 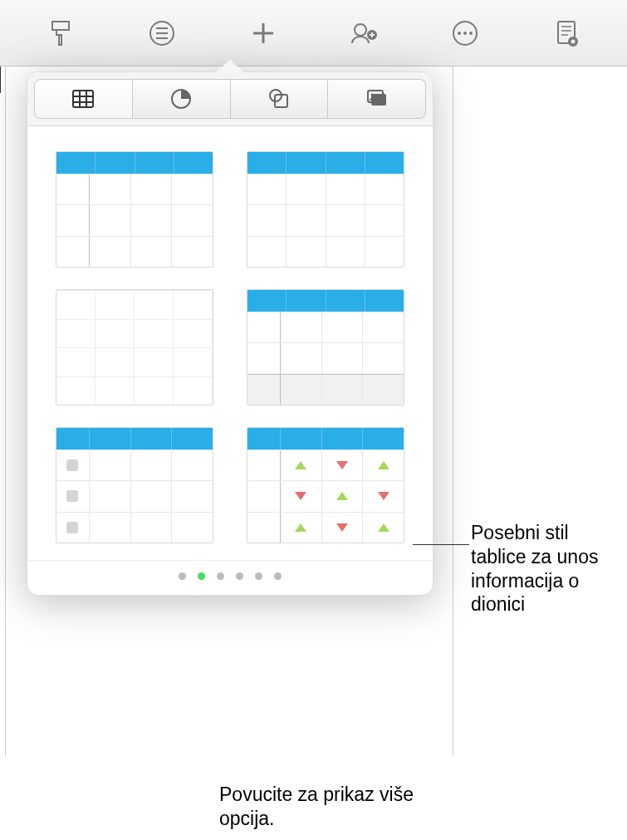 I want to click on table-style-header-rowcol, so click(x=135, y=209).